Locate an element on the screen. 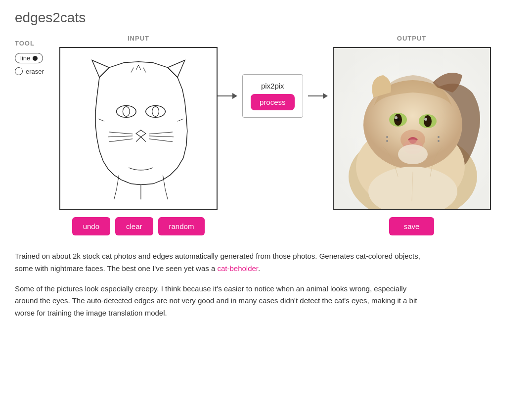  line-tool-label: line is located at coordinates (25, 58).